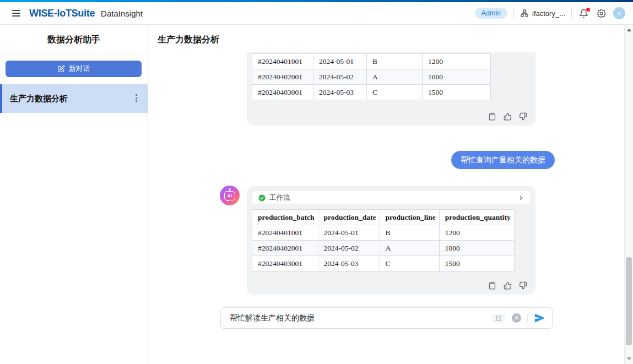  What do you see at coordinates (391, 198) in the screenshot?
I see `workflow-expander: 工作流` at bounding box center [391, 198].